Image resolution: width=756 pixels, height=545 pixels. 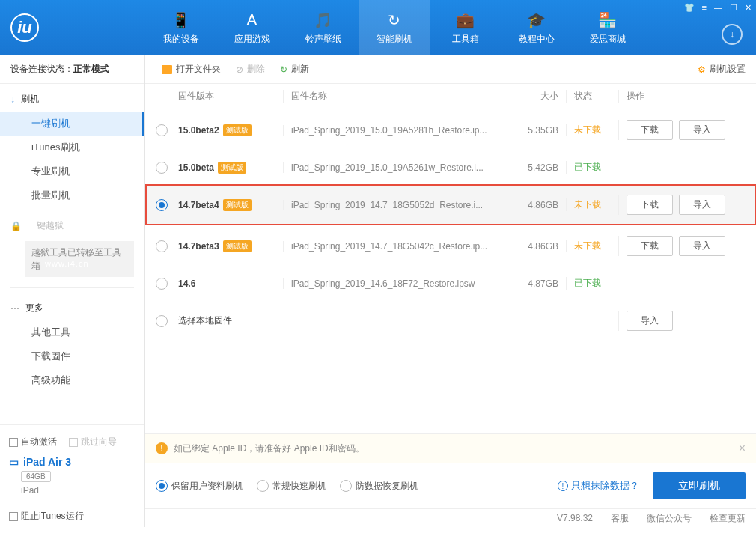 I want to click on sidebar-item: 其他工具, so click(x=72, y=332).